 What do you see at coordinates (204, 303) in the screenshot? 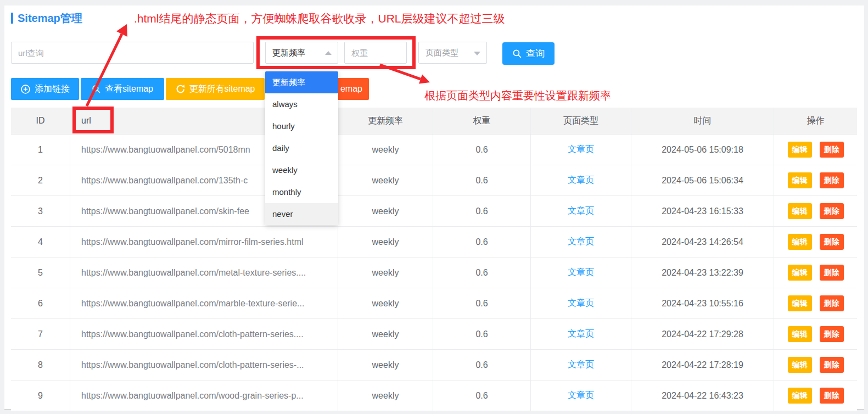
I see `cell-url: https://www.bangtuowallpanel.com/marble-…` at bounding box center [204, 303].